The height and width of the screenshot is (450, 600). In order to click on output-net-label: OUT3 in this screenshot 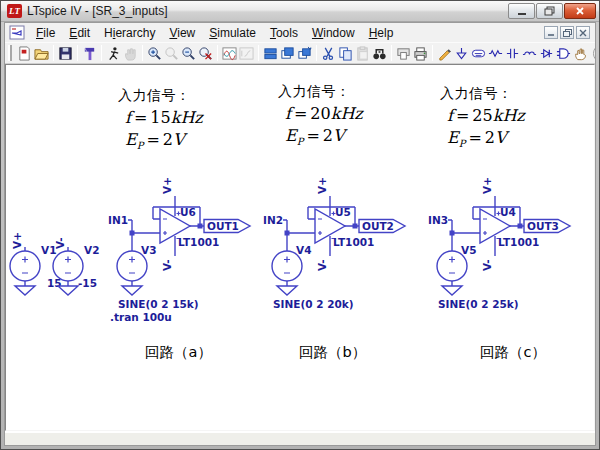, I will do `click(543, 226)`.